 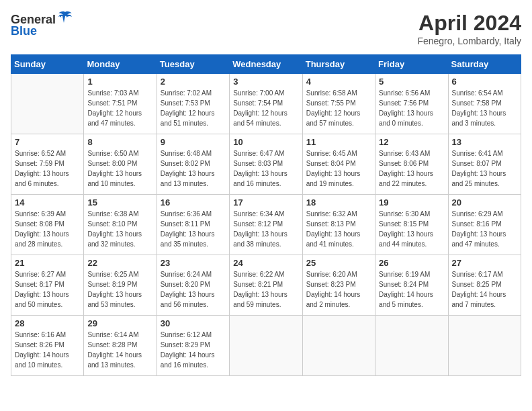 I want to click on table-row: 9Sunrise: 6:48 AM Sunset: 8:02 PM Daylig…, so click(x=193, y=165).